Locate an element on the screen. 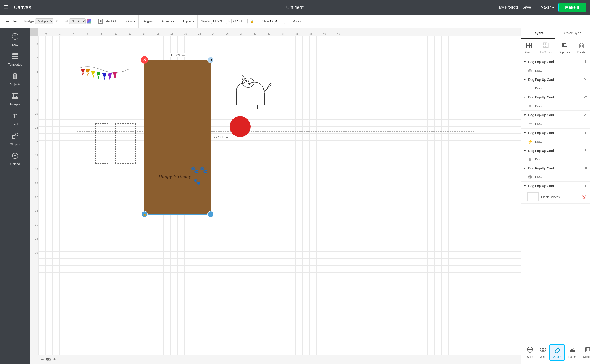 The image size is (590, 364). linetype-select: Multiple is located at coordinates (44, 21).